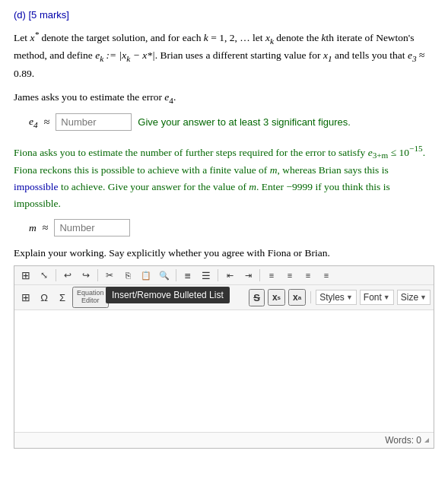 This screenshot has width=448, height=492. Describe the element at coordinates (409, 297) in the screenshot. I see `size-label: Size` at that location.